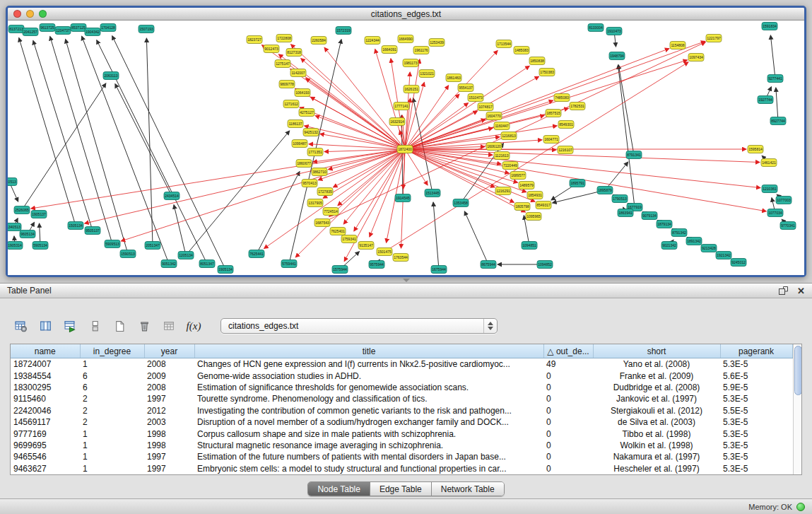 The image size is (812, 514). I want to click on graph-node: 1927744, so click(765, 100).